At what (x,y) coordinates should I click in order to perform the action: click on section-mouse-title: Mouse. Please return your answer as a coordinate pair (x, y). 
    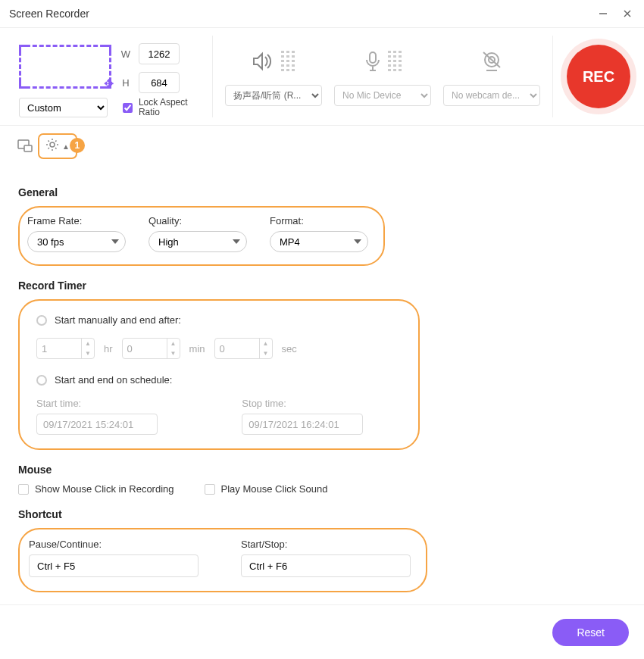
    Looking at the image, I should click on (322, 470).